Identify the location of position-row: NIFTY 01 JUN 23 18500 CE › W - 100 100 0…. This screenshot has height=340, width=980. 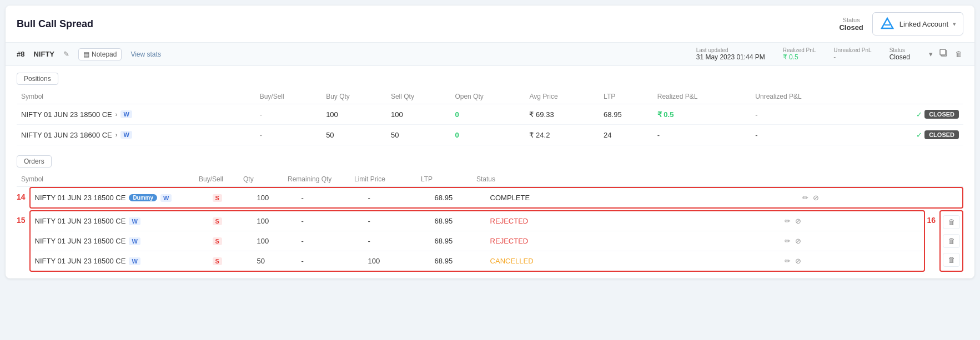
(490, 114).